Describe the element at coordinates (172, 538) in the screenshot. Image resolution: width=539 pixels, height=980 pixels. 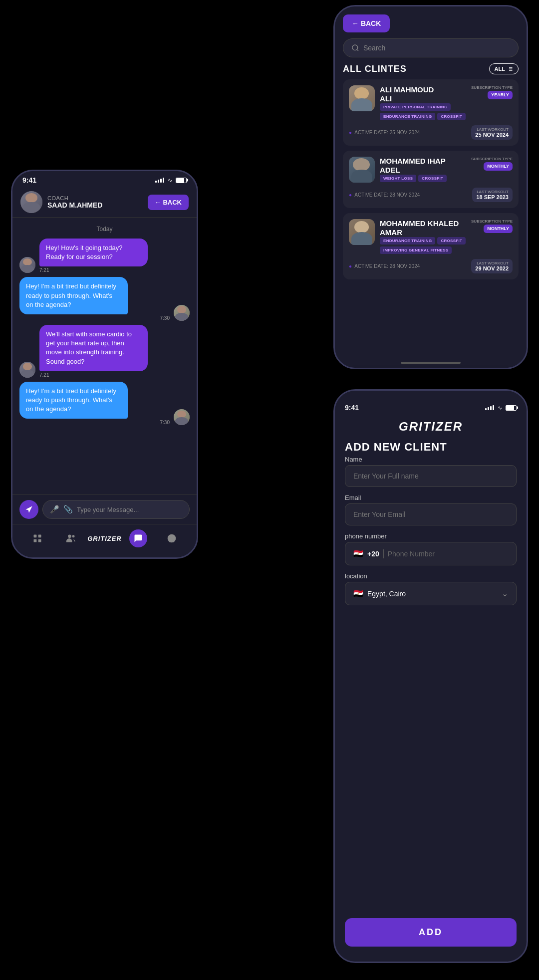
I see `nav-profile` at that location.